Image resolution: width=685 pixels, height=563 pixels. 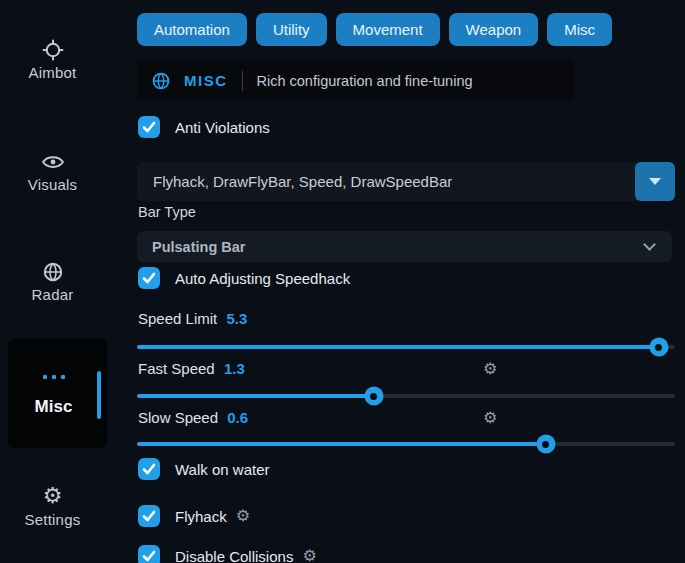 I want to click on sidebar-item-aimbot: Aimbot, so click(x=52, y=60).